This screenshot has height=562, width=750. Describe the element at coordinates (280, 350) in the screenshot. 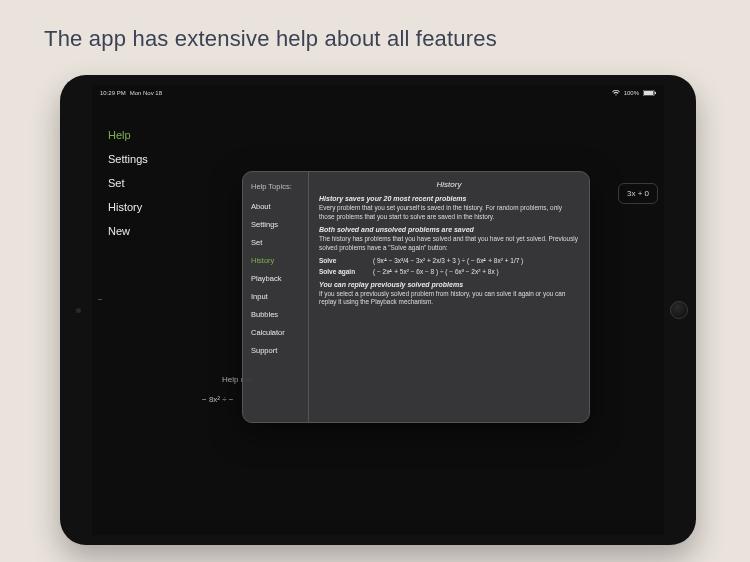

I see `help-topic-support: Support` at that location.